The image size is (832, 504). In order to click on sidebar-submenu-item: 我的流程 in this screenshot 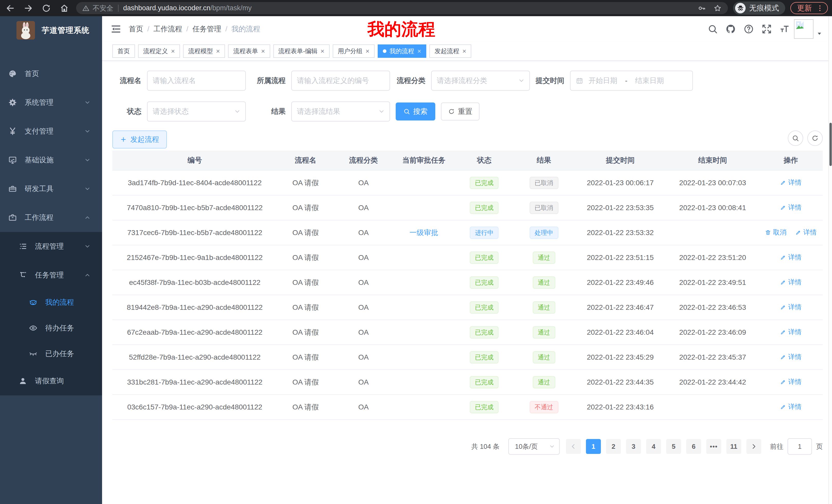, I will do `click(51, 302)`.